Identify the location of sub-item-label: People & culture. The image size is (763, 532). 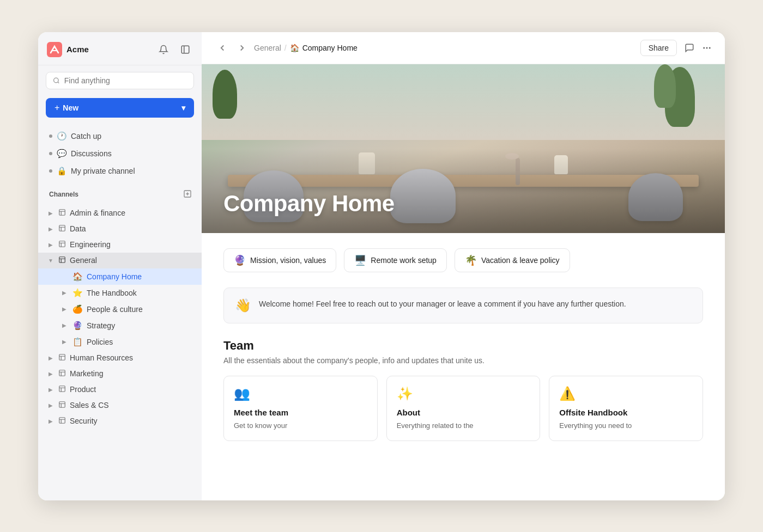
(114, 309).